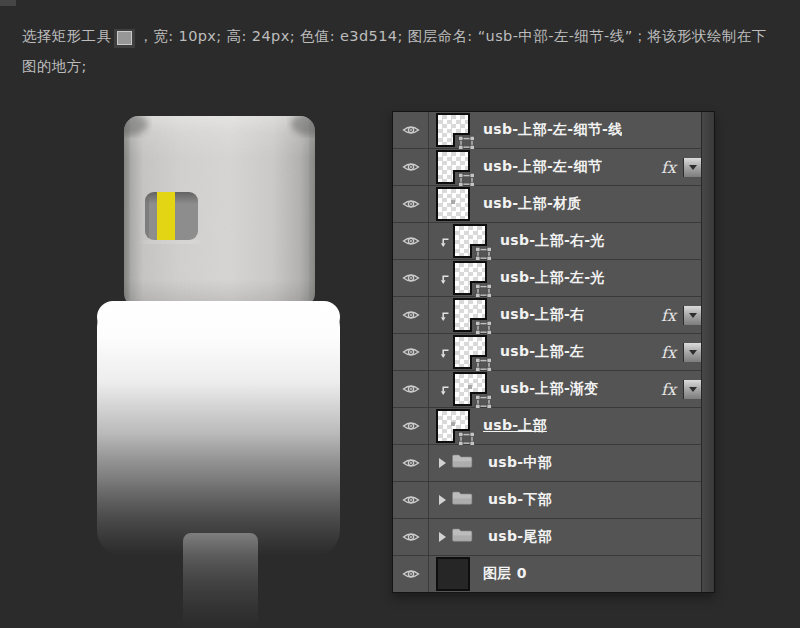 The image size is (800, 628). I want to click on layer-row-content: usb-上部-材质, so click(565, 204).